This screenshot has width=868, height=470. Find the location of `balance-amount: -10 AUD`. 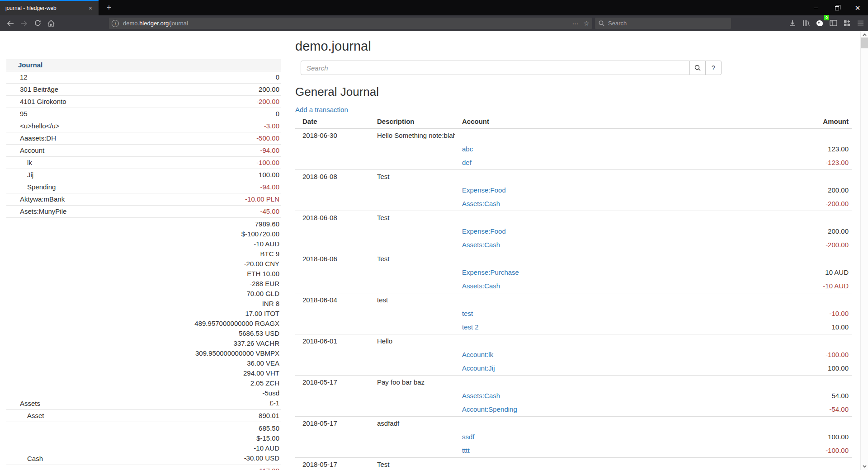

balance-amount: -10 AUD is located at coordinates (262, 448).